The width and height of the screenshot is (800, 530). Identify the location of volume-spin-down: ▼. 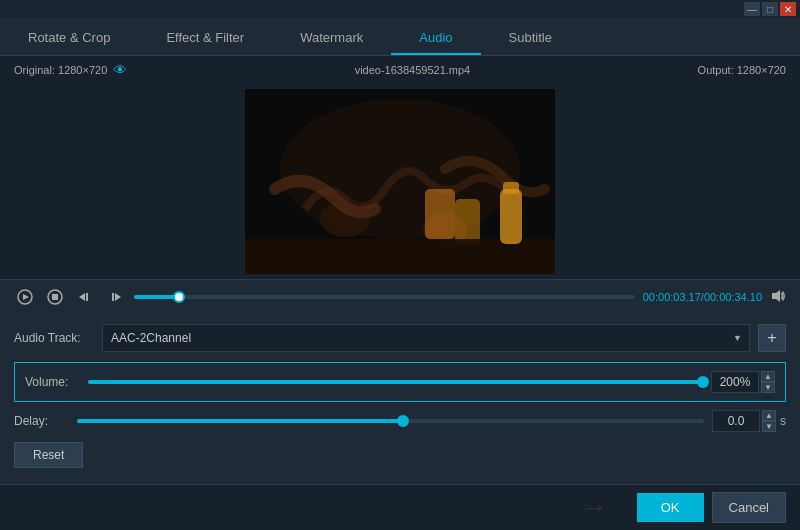
(768, 388).